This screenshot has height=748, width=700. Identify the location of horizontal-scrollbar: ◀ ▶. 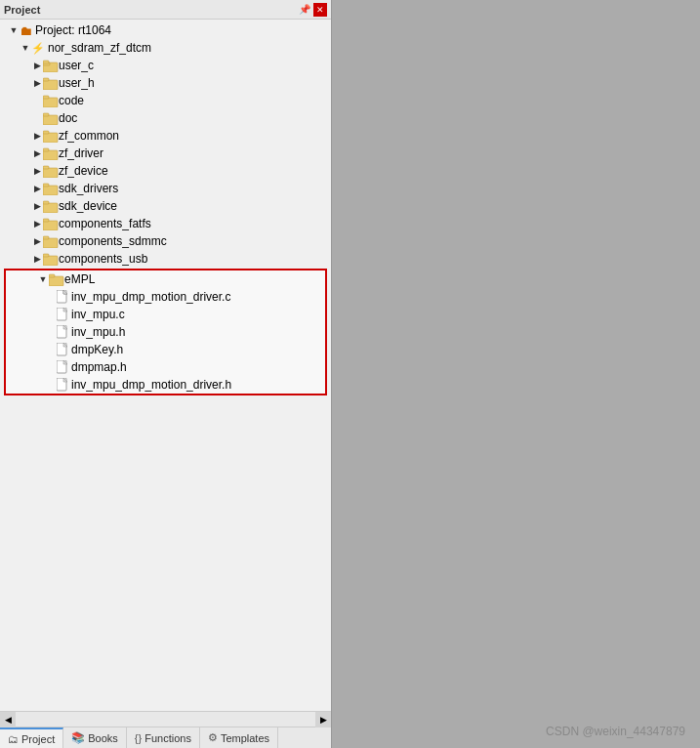
(166, 719).